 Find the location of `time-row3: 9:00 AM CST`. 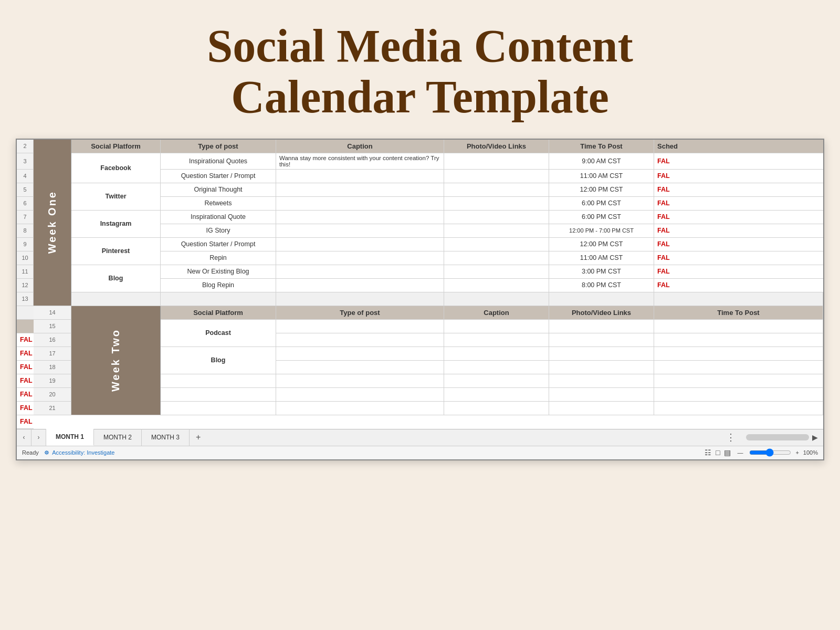

time-row3: 9:00 AM CST is located at coordinates (602, 162).